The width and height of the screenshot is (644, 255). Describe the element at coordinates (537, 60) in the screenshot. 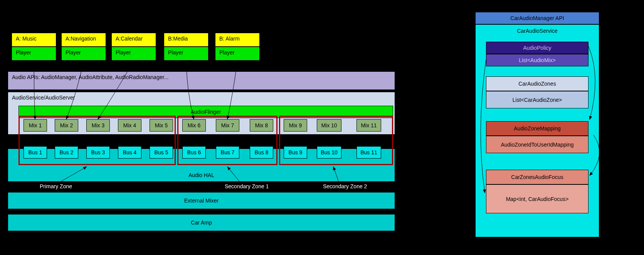

I see `audio-mix-list-box: List<AudioMix>` at that location.